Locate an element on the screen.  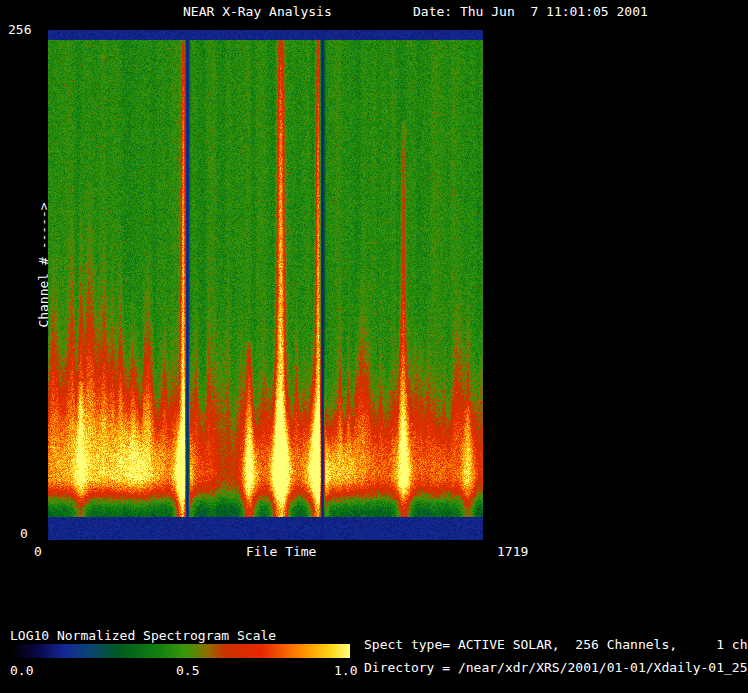
page-title: NEAR X-Ray Analysis is located at coordinates (258, 12).